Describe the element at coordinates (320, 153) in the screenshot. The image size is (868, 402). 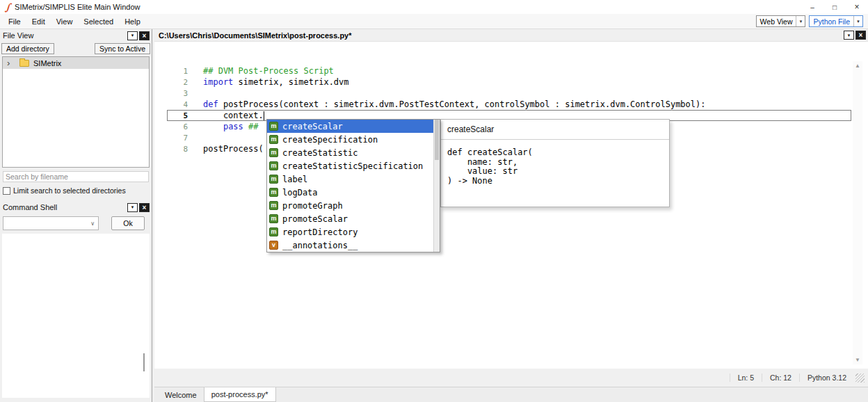
I see `autocomplete-label: createStatistic` at that location.